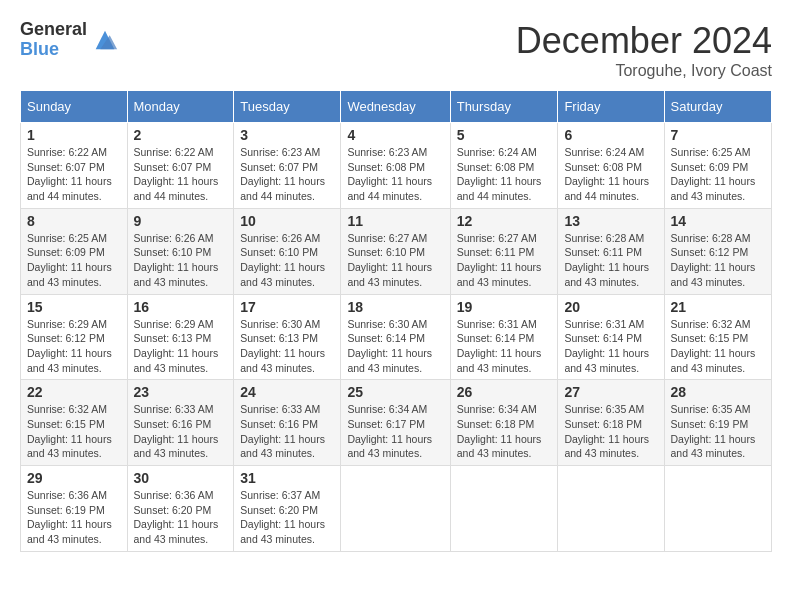 The height and width of the screenshot is (612, 792). I want to click on day-number: 29, so click(74, 478).